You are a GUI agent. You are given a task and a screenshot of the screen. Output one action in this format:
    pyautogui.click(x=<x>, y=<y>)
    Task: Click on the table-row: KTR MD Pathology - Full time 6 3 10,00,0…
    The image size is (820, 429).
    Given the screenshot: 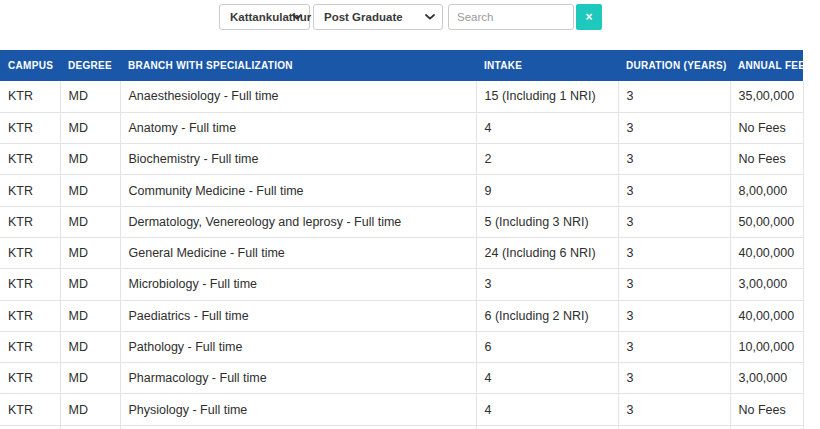 What is the action you would take?
    pyautogui.click(x=402, y=346)
    